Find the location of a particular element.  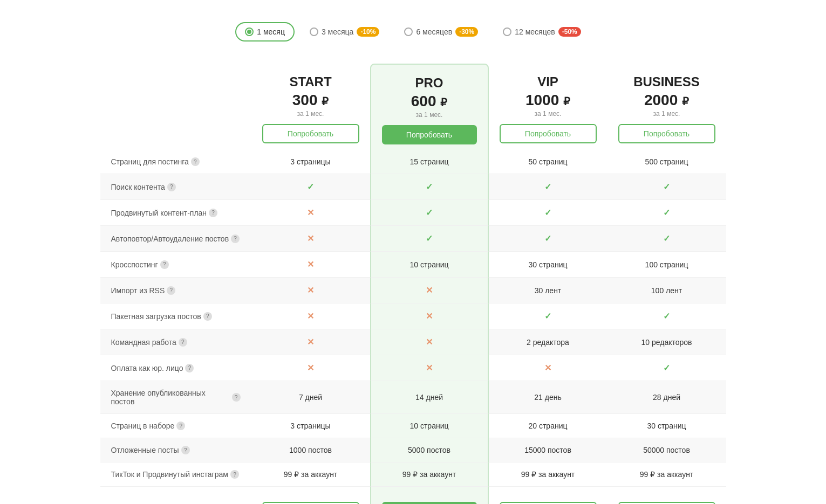

feature-value-1-1: ✓ is located at coordinates (429, 187).